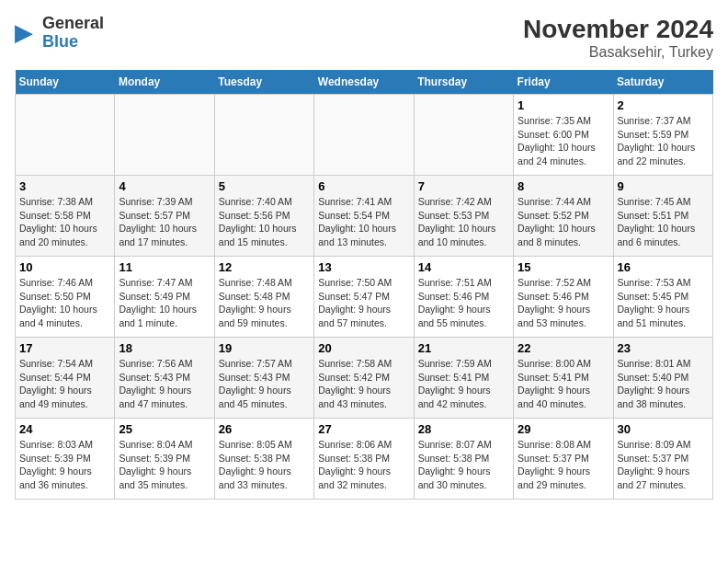 This screenshot has height=563, width=728. I want to click on day-info: Sunrise: 8:00 AM Sunset: 5:41 PM Dayligh…, so click(563, 385).